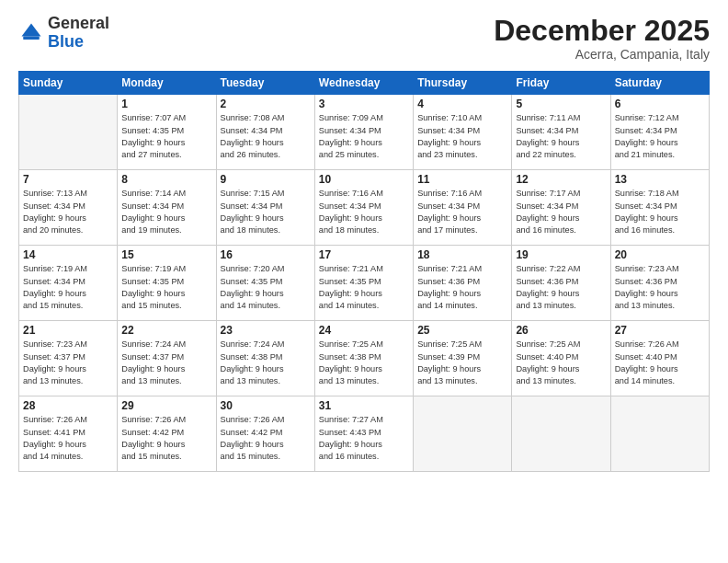  Describe the element at coordinates (660, 212) in the screenshot. I see `day-info: Sunrise: 7:18 AMSunset: 4:34 PMDaylight:…` at that location.